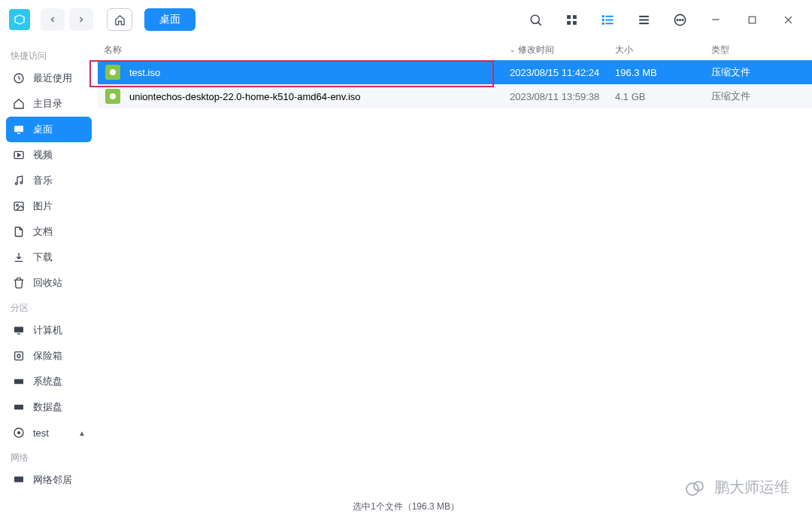 The image size is (812, 517). What do you see at coordinates (19, 480) in the screenshot?
I see `network-icon` at bounding box center [19, 480].